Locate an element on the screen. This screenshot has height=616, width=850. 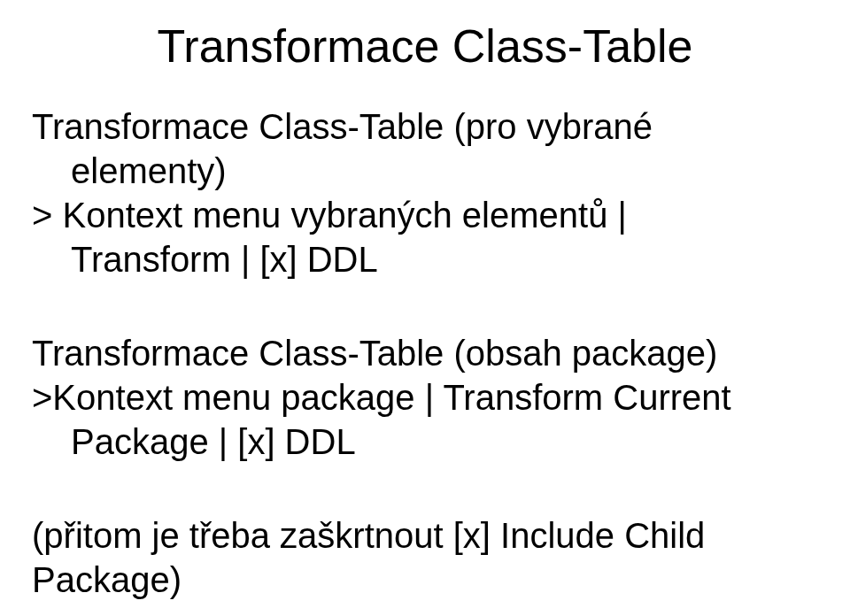
block-1-line-1: Transformace Class-Table (pro vybrané is located at coordinates (425, 127).